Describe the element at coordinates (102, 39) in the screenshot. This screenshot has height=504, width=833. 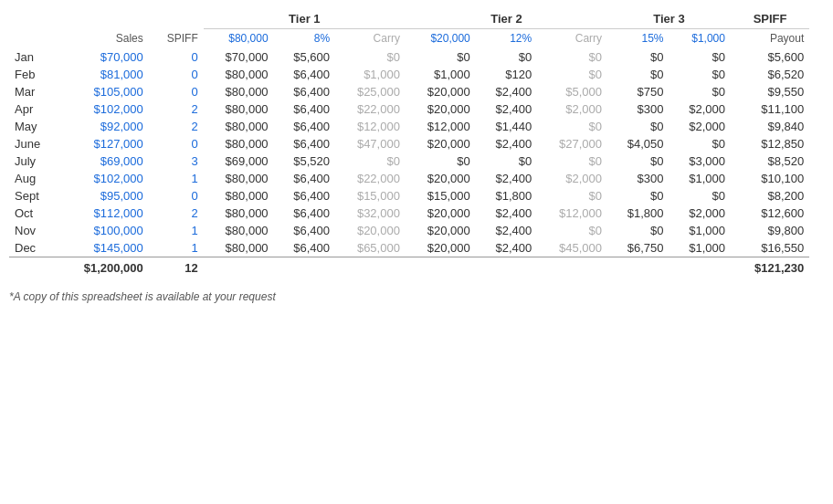
I see `sales-col-header: Sales` at that location.